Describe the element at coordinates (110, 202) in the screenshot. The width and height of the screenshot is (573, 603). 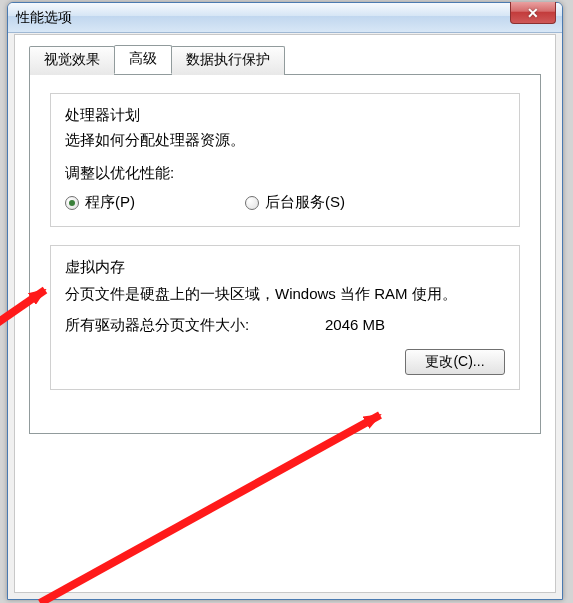
I see `radio-label: 程序(P)` at that location.